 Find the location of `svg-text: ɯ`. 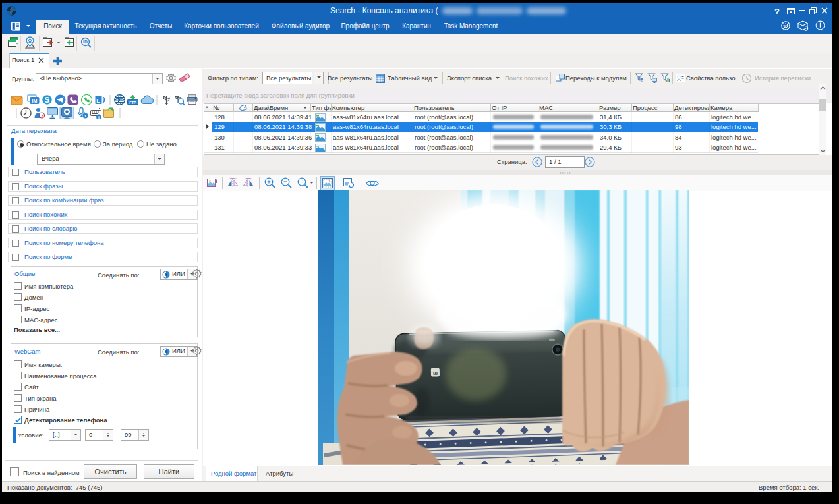

svg-text: ɯ is located at coordinates (435, 373).